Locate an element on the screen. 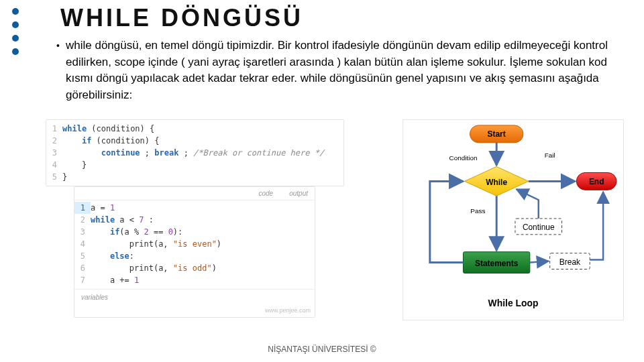 Image resolution: width=644 pixels, height=362 pixels. accent-dots is located at coordinates (15, 32).